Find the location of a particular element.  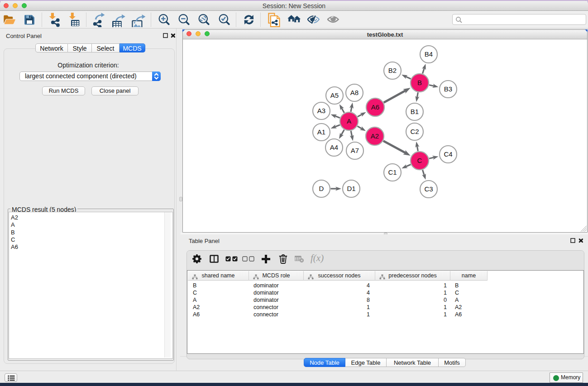

svg-text: A8 is located at coordinates (354, 92).